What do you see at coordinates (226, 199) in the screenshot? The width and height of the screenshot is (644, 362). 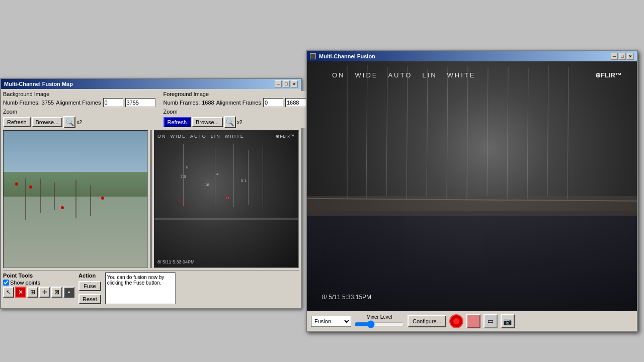 I see `thermal-crosshairs` at bounding box center [226, 199].